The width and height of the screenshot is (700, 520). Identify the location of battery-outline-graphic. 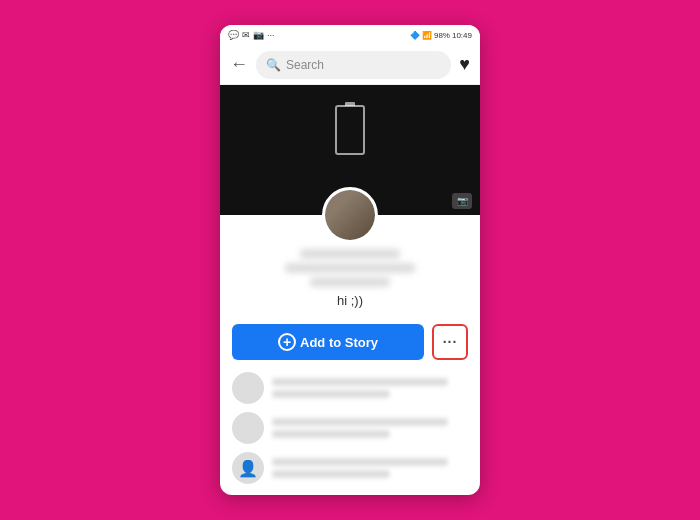
(350, 130).